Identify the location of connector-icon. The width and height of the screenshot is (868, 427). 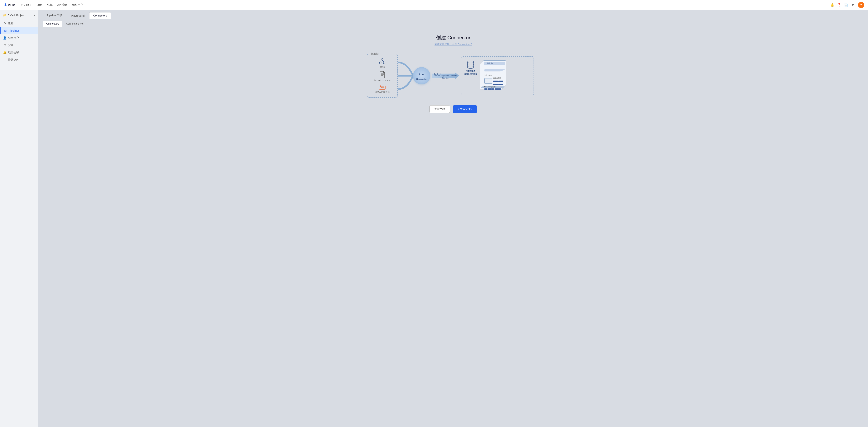
(422, 74).